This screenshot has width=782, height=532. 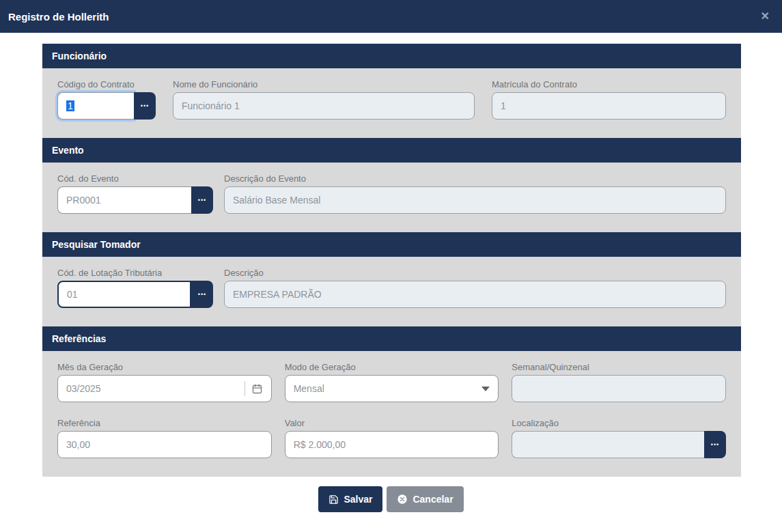 What do you see at coordinates (475, 194) in the screenshot?
I see `field-descricao-evento: Descrição do Evento Salário Base Mensal` at bounding box center [475, 194].